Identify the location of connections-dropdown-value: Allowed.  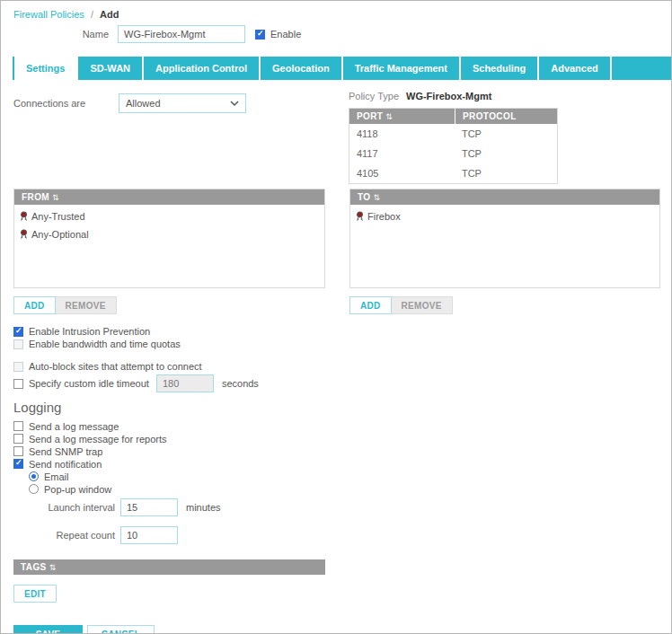
(144, 103).